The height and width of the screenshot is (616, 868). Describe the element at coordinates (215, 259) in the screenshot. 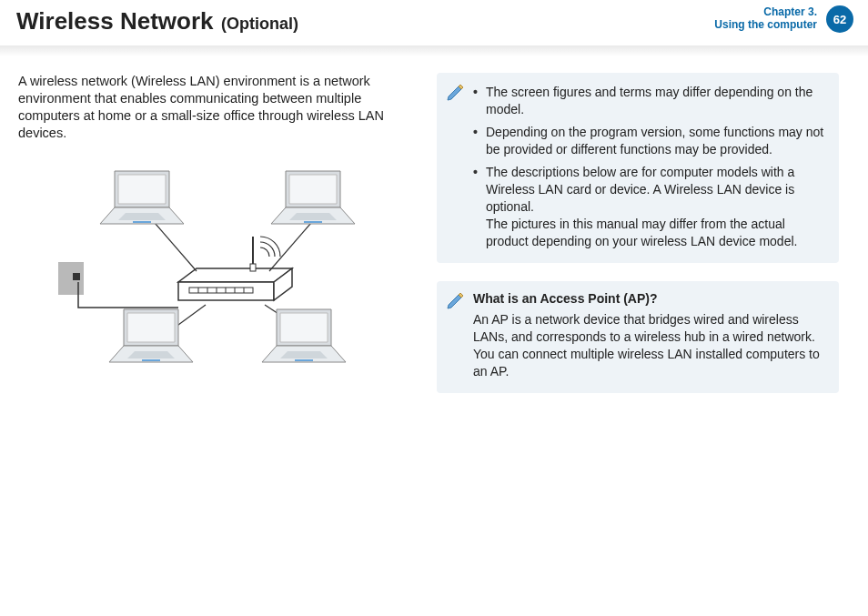

I see `network-diagram-svg` at that location.